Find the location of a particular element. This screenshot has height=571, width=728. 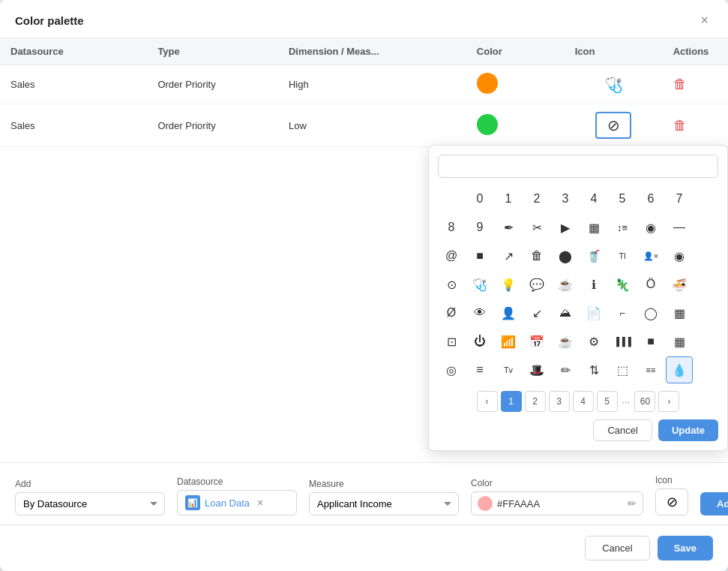

icon-noodle: 🍜 is located at coordinates (679, 284).